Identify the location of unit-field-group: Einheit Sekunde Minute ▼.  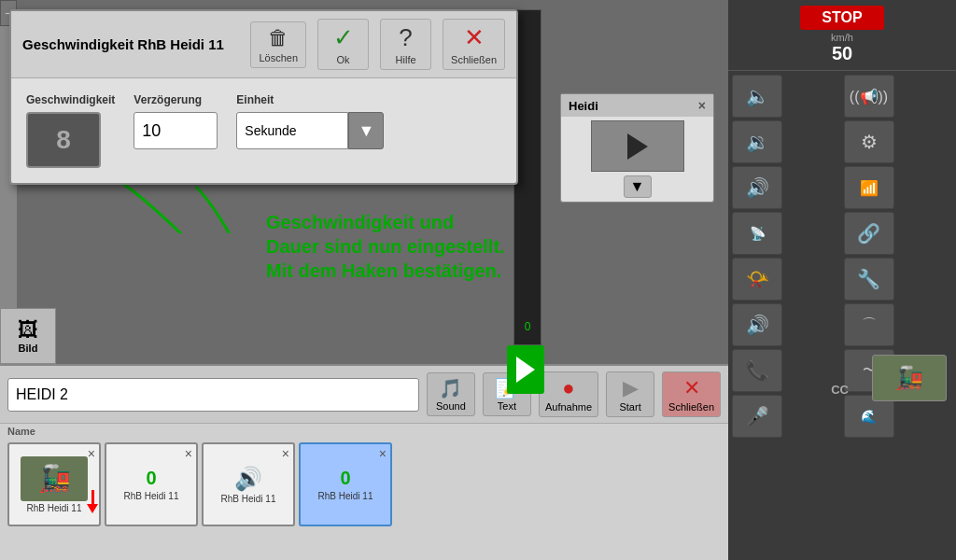
(310, 121).